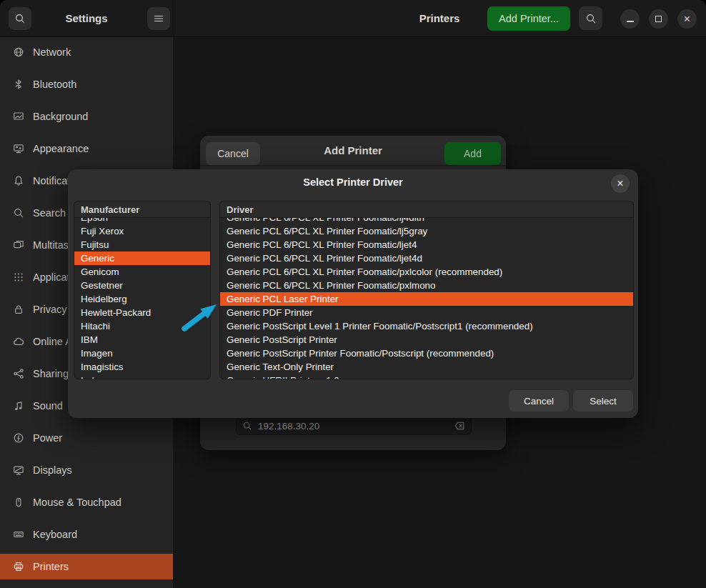  Describe the element at coordinates (427, 313) in the screenshot. I see `driver-row: Generic PDF Printer` at that location.